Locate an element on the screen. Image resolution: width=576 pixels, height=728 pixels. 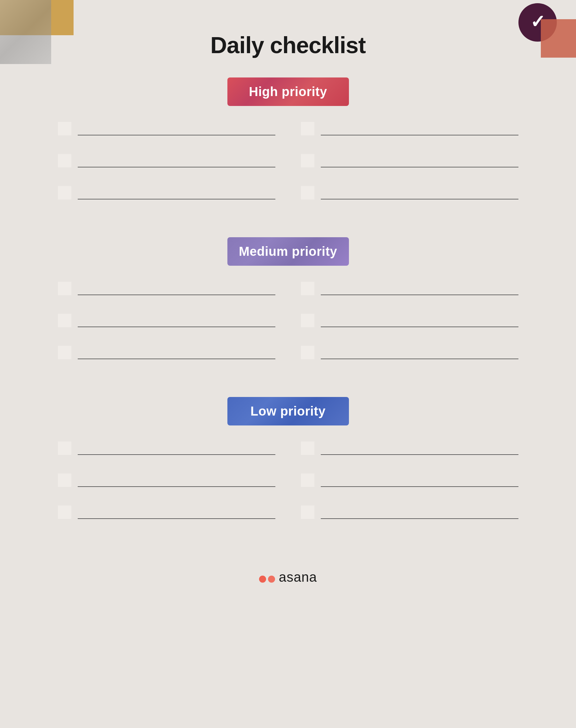
deco-coral is located at coordinates (558, 38).